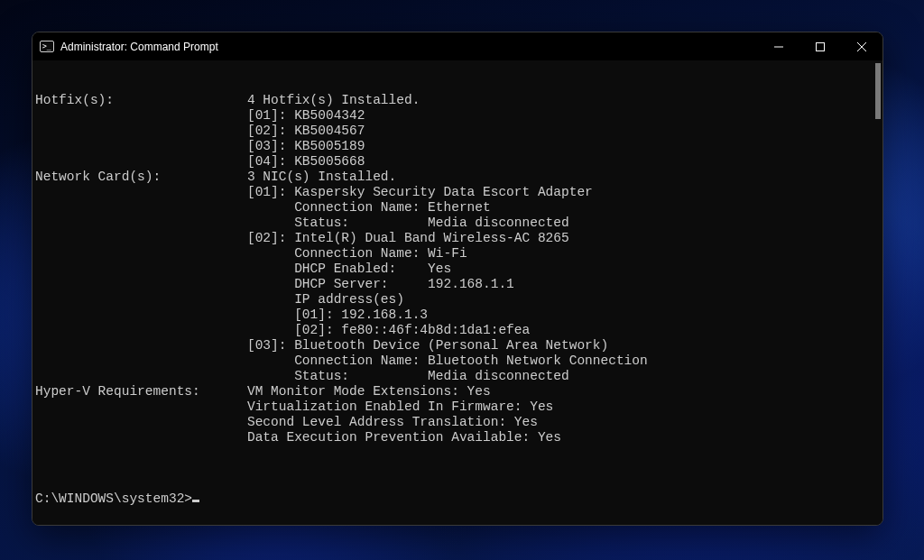 The height and width of the screenshot is (560, 924). I want to click on close-button, so click(862, 47).